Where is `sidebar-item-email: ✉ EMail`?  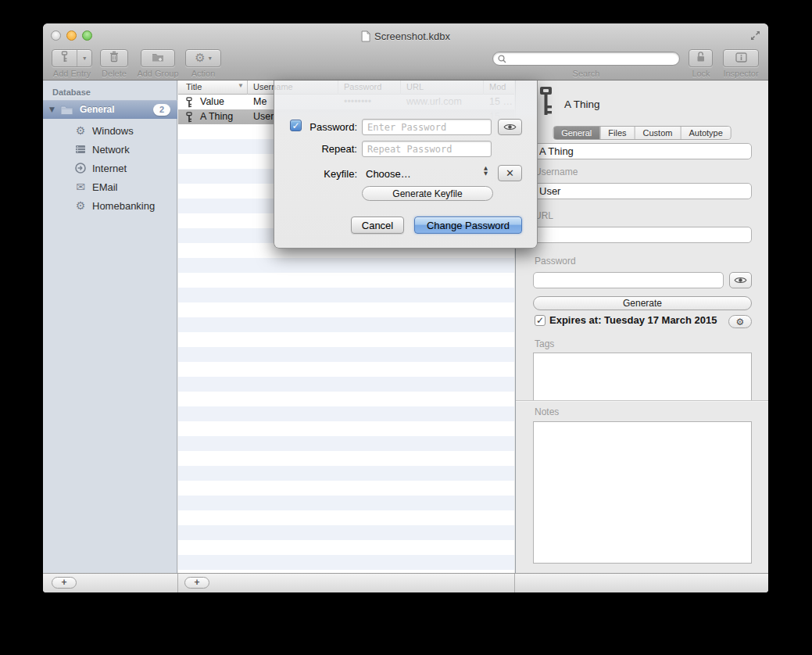 sidebar-item-email: ✉ EMail is located at coordinates (110, 187).